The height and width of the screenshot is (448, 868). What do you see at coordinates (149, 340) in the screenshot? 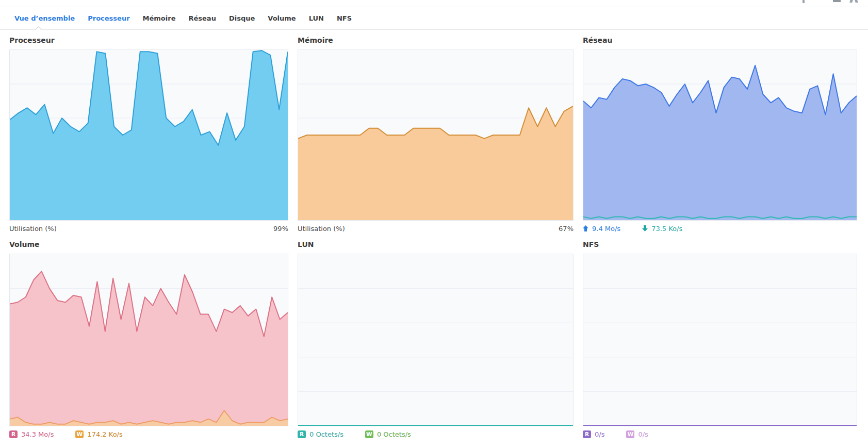
I see `volume-area-chart` at bounding box center [149, 340].